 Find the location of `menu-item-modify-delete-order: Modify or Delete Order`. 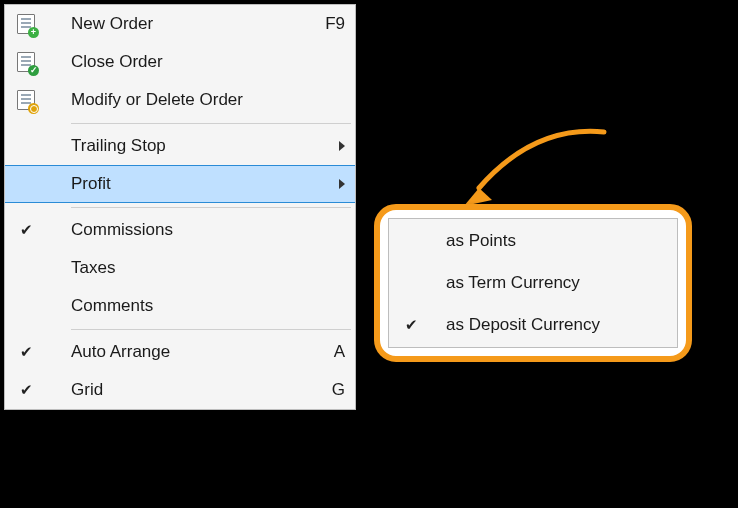

menu-item-modify-delete-order: Modify or Delete Order is located at coordinates (180, 100).